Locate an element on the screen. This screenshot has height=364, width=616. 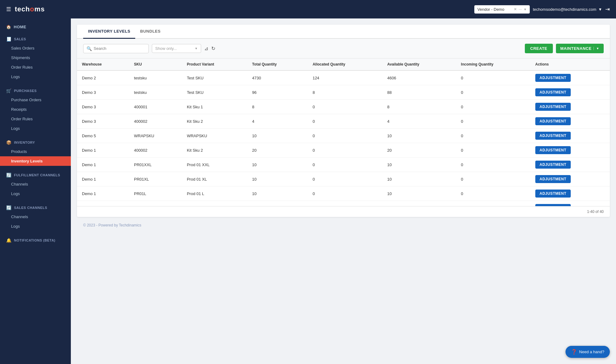
col-available-quantity: Available Quantity is located at coordinates (419, 65).